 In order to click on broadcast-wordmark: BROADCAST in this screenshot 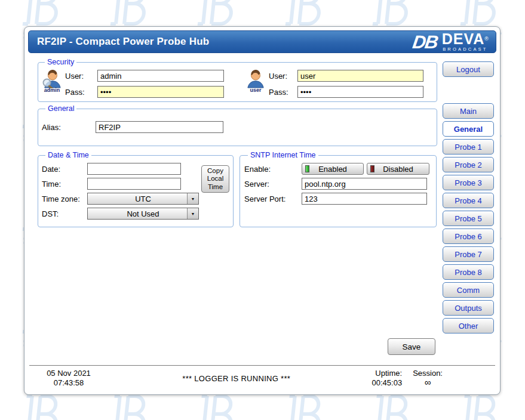, I will do `click(465, 50)`.